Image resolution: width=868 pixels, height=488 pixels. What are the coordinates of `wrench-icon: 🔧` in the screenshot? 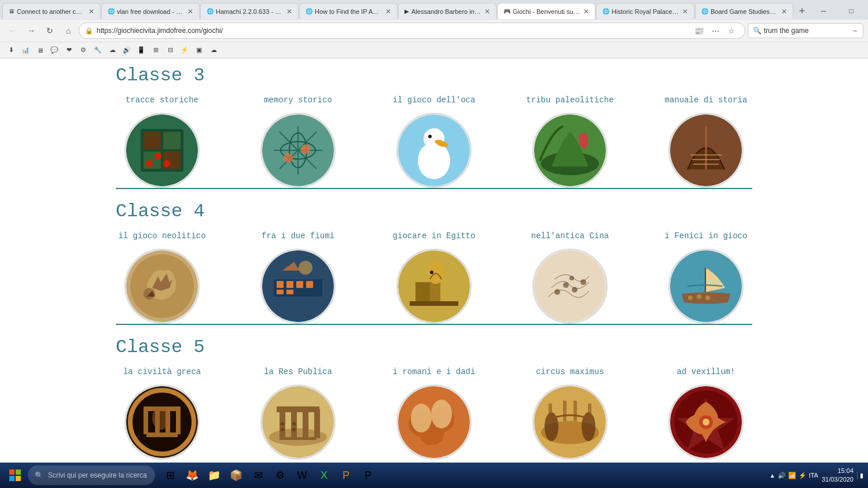 It's located at (98, 50).